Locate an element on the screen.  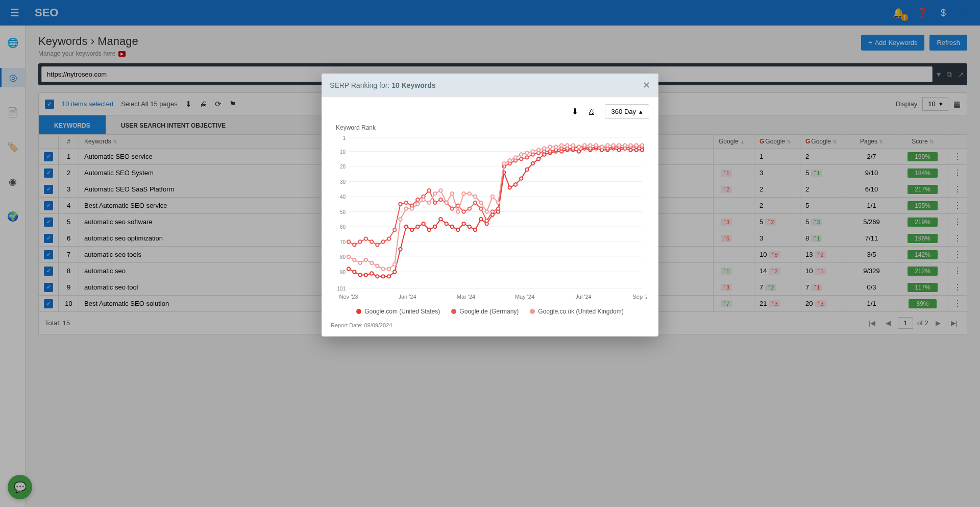
legend-item: Google.de (Germany) is located at coordinates (485, 311).